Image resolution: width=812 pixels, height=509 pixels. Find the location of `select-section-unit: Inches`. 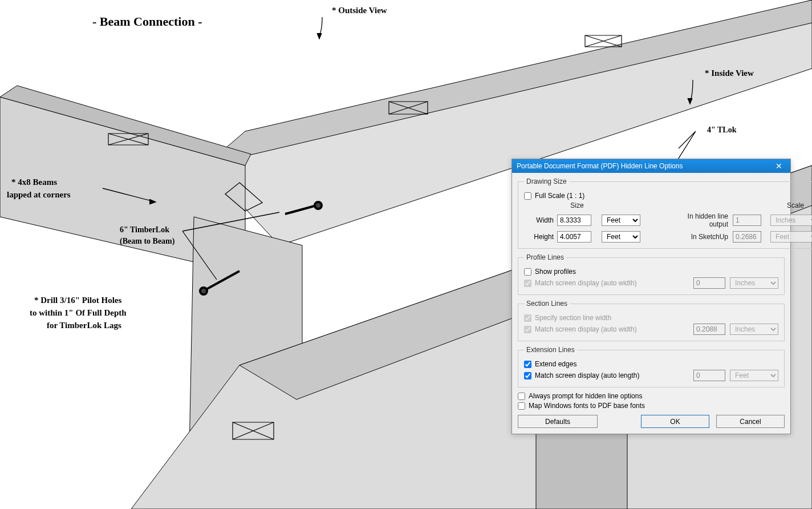

select-section-unit: Inches is located at coordinates (754, 329).